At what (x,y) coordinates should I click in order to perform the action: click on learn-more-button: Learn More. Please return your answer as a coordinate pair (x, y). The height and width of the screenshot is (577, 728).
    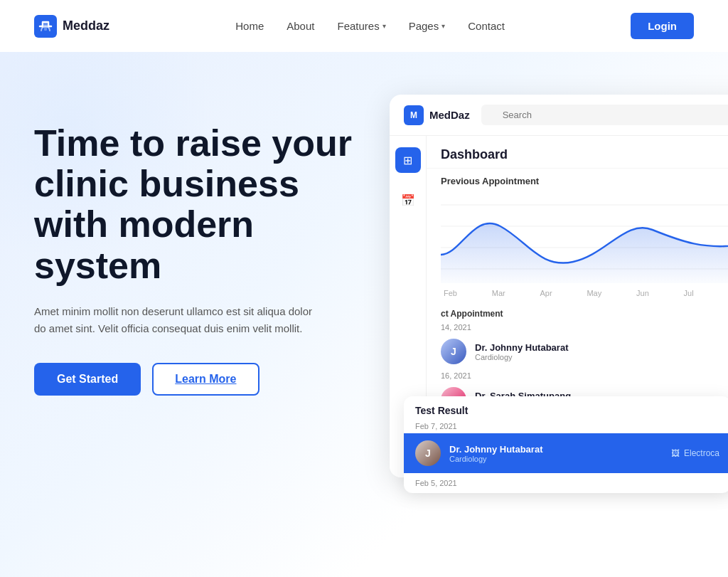
    Looking at the image, I should click on (205, 379).